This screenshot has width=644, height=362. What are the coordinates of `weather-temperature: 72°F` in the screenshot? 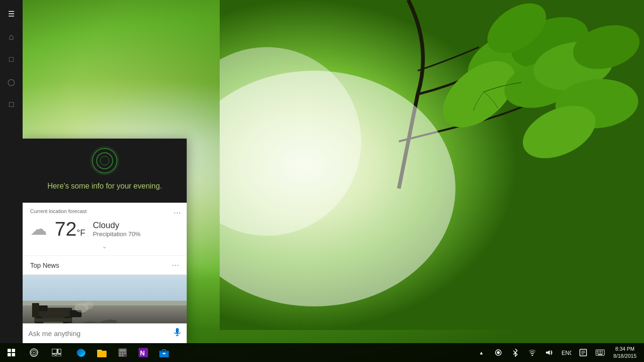 It's located at (70, 229).